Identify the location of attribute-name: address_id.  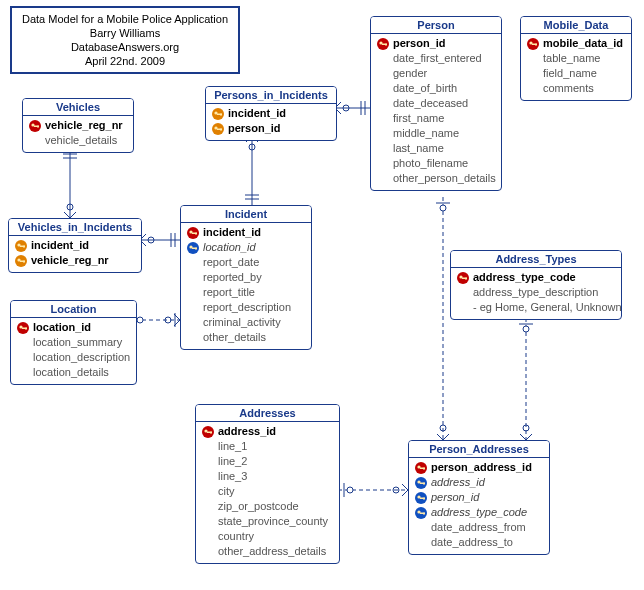
(458, 482).